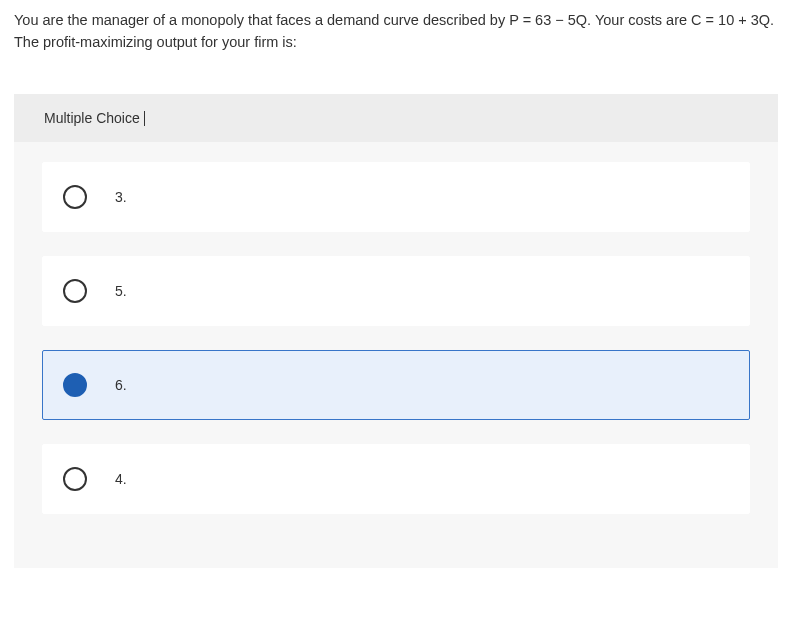 The image size is (792, 622). I want to click on option-0: 3., so click(396, 197).